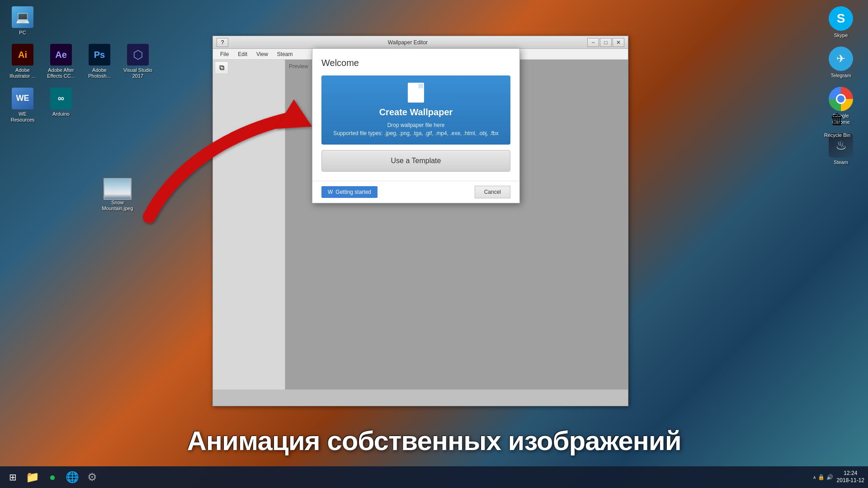 The height and width of the screenshot is (488, 868). I want to click on cancel-button: Cancel, so click(493, 192).